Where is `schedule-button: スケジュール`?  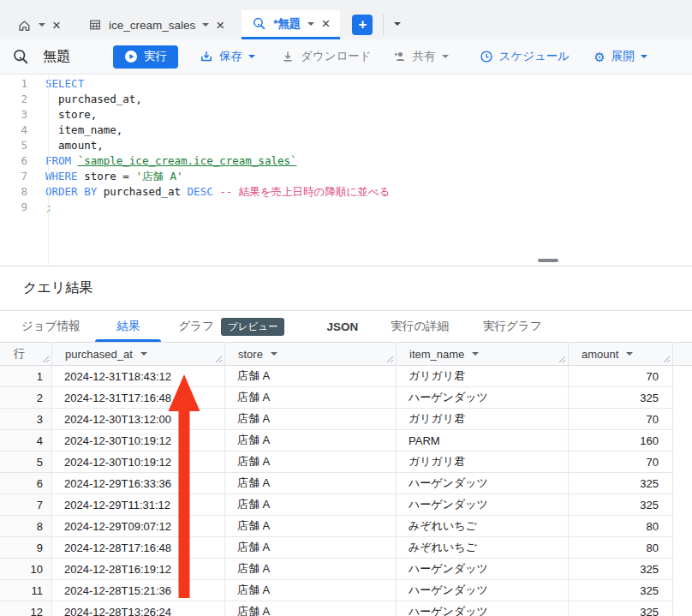 schedule-button: スケジュール is located at coordinates (525, 57).